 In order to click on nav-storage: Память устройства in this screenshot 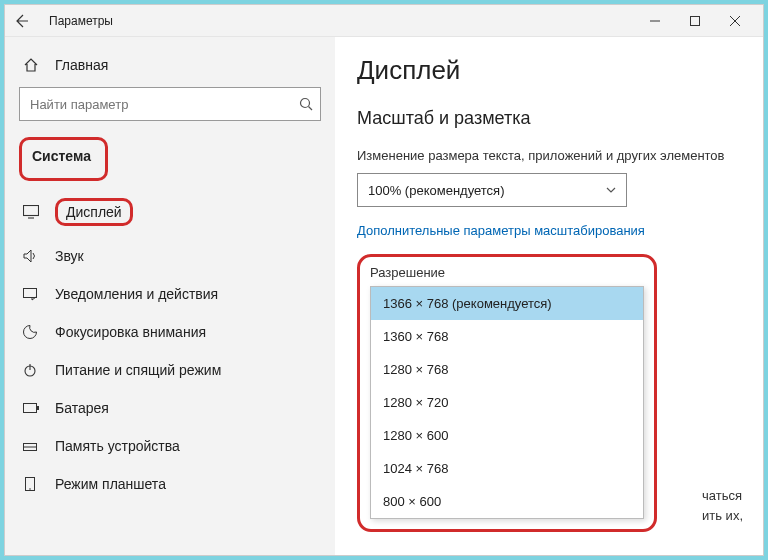, I will do `click(170, 446)`.